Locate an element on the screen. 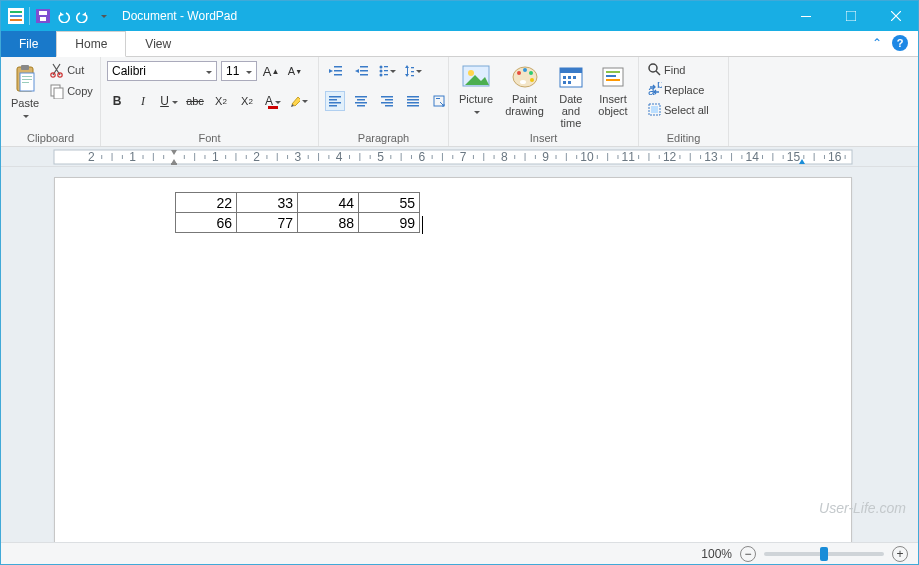  table-cell: 33 is located at coordinates (268, 203).